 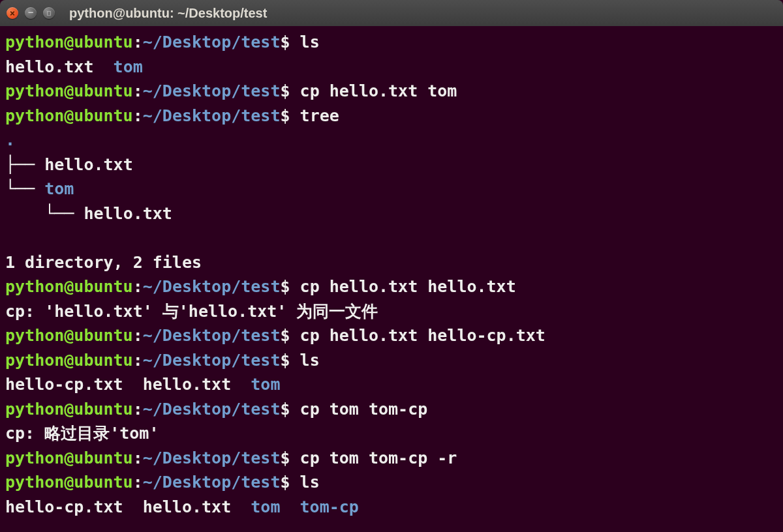 What do you see at coordinates (192, 312) in the screenshot?
I see `err-msg: cp: 'hello.txt' 与'hello.txt' 为同一文件` at bounding box center [192, 312].